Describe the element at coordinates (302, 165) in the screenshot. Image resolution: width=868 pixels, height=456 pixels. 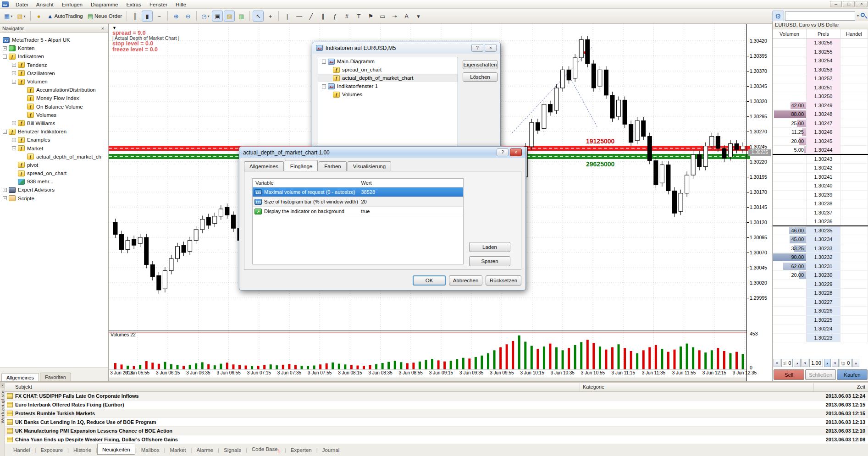
I see `tab-eingänge: Eingänge` at that location.